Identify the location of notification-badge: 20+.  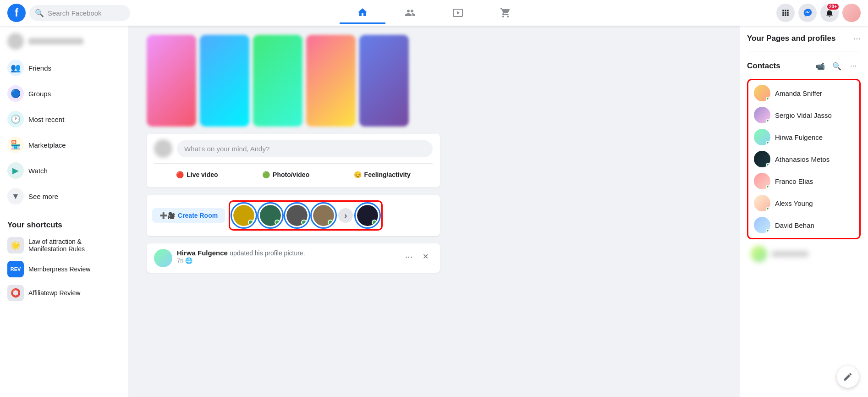
(833, 6).